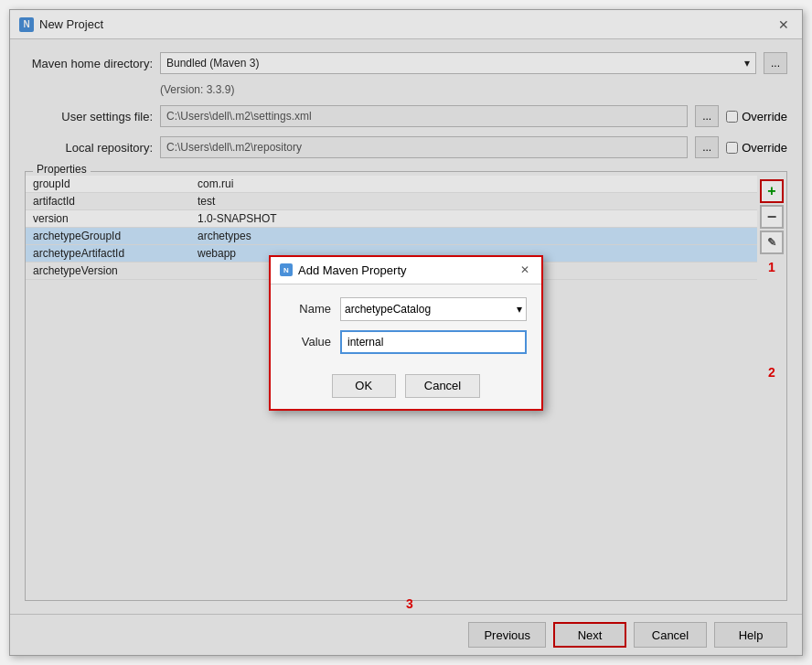 This screenshot has height=665, width=812. What do you see at coordinates (519, 309) in the screenshot?
I see `dialog-select-arrow-icon: ▾` at bounding box center [519, 309].